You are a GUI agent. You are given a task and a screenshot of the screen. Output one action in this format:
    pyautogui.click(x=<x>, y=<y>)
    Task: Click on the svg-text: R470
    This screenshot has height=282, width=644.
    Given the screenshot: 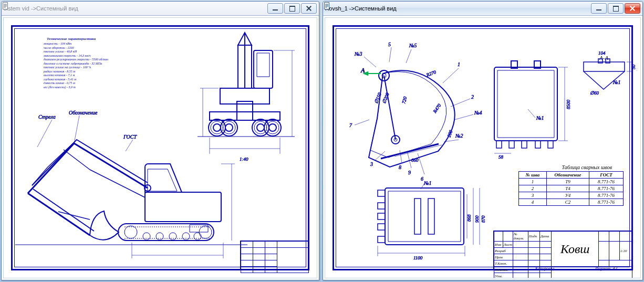 What is the action you would take?
    pyautogui.click(x=437, y=108)
    